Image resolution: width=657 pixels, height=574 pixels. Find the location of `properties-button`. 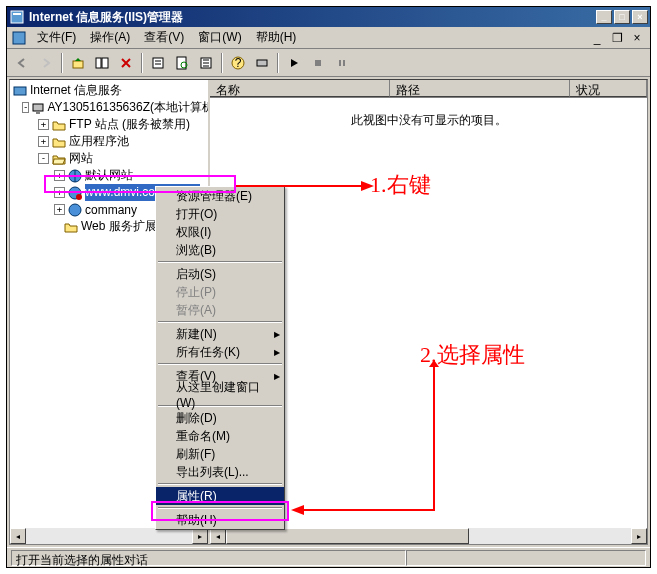

properties-button is located at coordinates (158, 63).